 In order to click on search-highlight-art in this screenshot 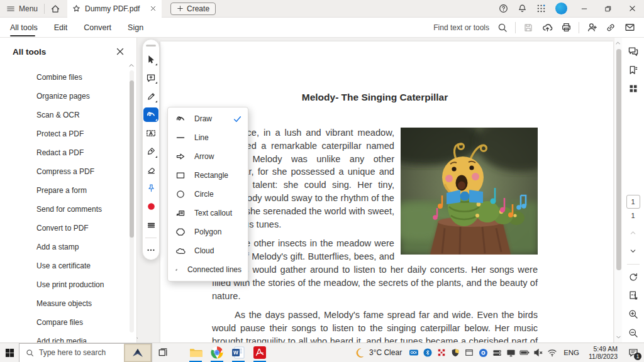, I will do `click(138, 353)`.